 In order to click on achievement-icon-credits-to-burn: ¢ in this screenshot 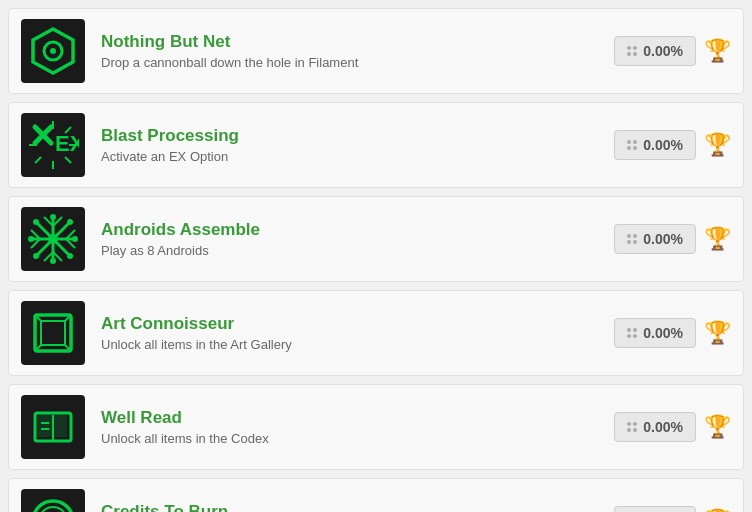, I will do `click(53, 500)`.